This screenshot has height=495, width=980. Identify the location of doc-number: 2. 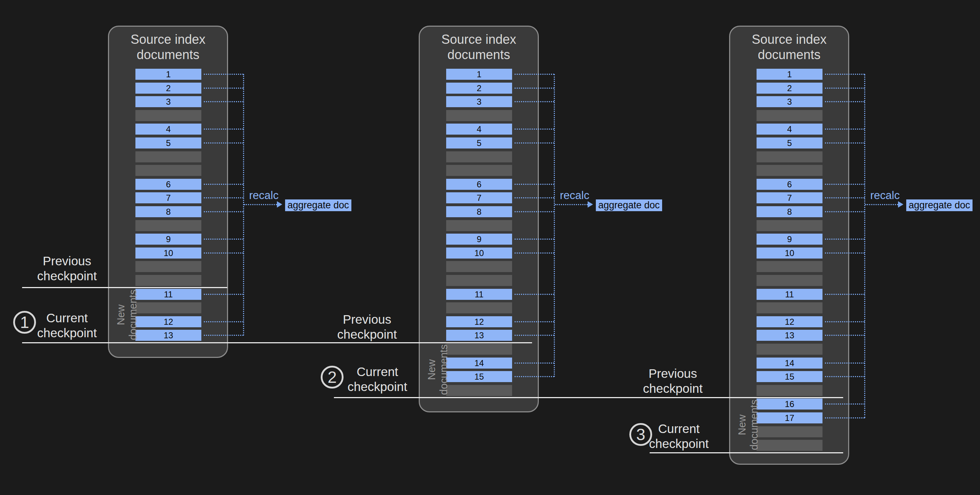
(790, 88).